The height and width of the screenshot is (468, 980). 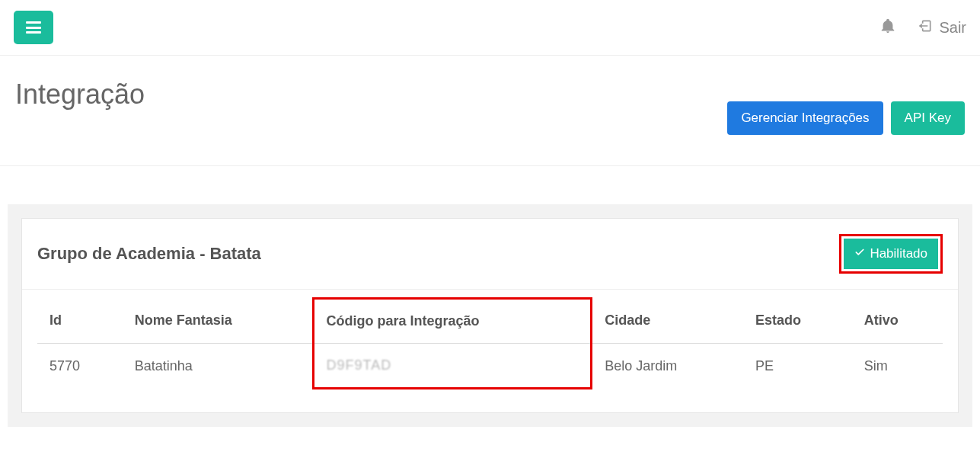 What do you see at coordinates (490, 366) in the screenshot?
I see `table-row: 5770 Batatinha D9F9TAD Belo Jardim PE Si…` at bounding box center [490, 366].